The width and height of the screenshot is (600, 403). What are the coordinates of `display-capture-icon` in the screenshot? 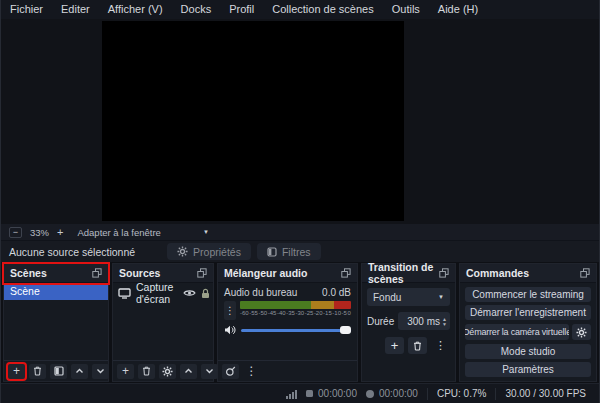 It's located at (124, 294).